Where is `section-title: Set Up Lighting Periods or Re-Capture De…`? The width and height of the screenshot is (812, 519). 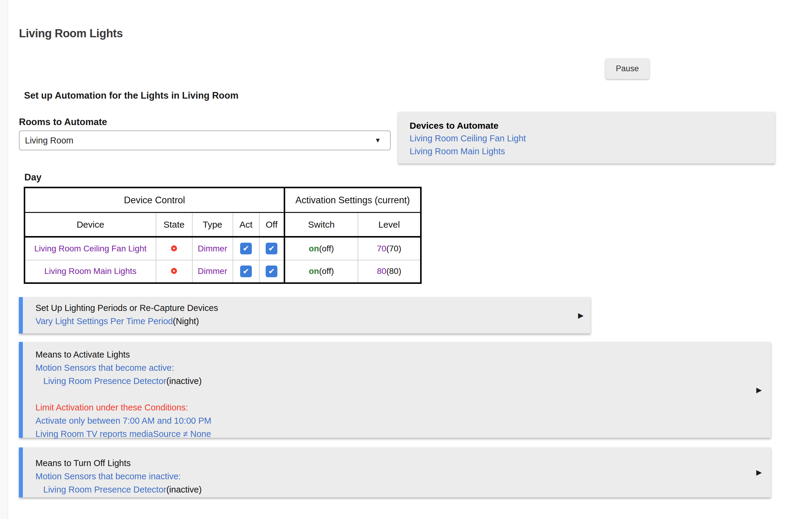
section-title: Set Up Lighting Periods or Re-Capture De… is located at coordinates (304, 308).